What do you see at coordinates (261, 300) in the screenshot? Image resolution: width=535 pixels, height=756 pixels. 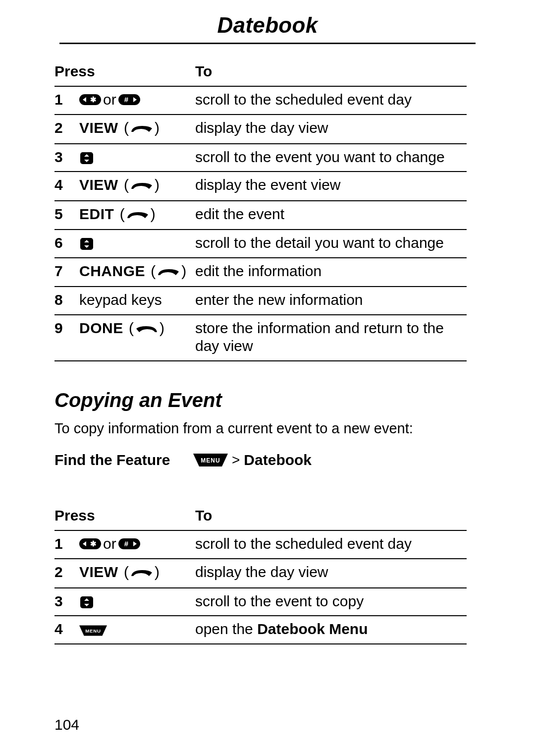 I see `table-row: 8 keypad keys enter the new information` at bounding box center [261, 300].